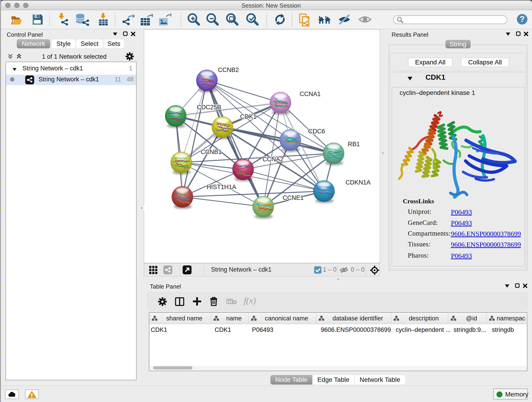 The height and width of the screenshot is (402, 532). I want to click on svg-text: CCNB2, so click(228, 70).